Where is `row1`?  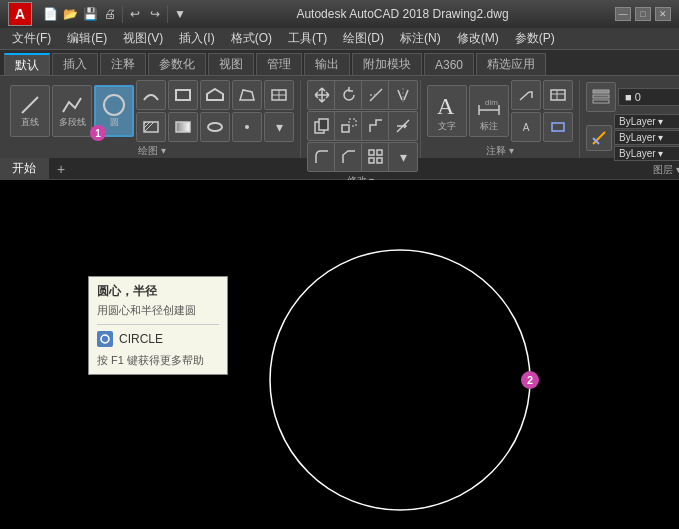
row1 is located at coordinates (183, 95).